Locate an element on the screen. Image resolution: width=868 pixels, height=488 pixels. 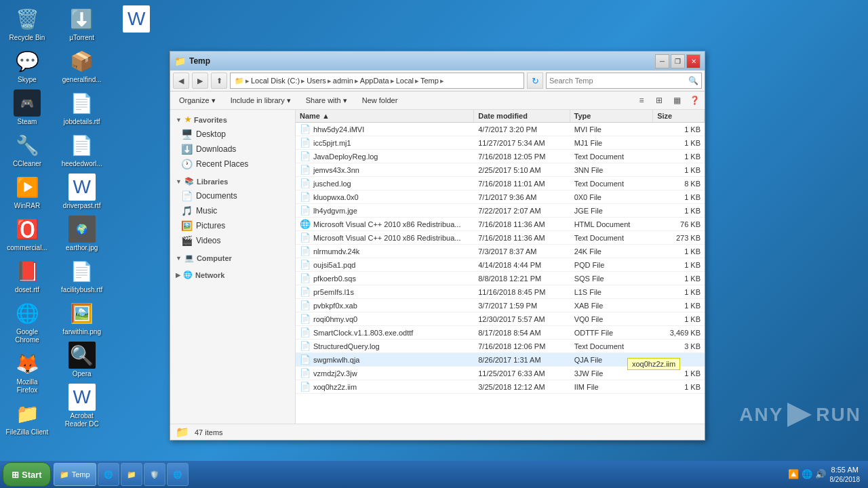
file-name-cell: 📄 jemvs43x.3nn is located at coordinates (385, 169).